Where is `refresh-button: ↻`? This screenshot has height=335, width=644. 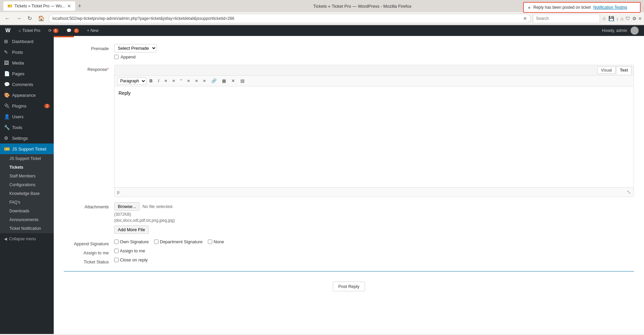
refresh-button: ↻ is located at coordinates (30, 18).